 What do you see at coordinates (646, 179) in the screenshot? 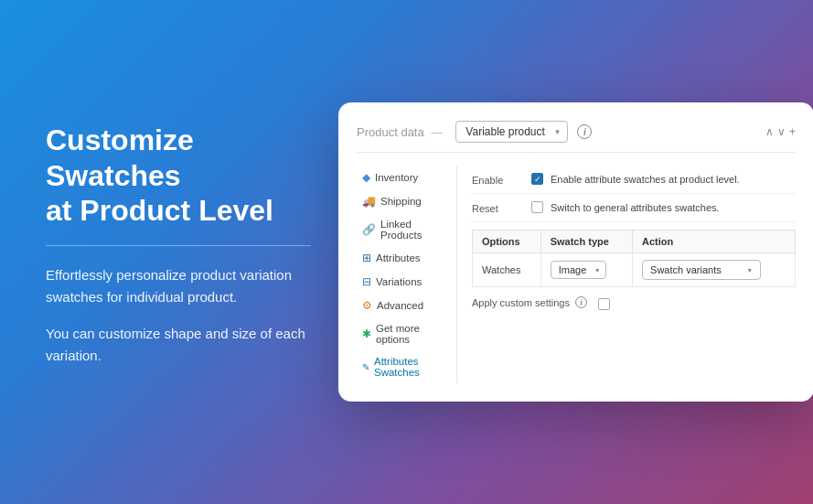
I see `enable-text: Enable attribute swatches at product lev…` at bounding box center [646, 179].